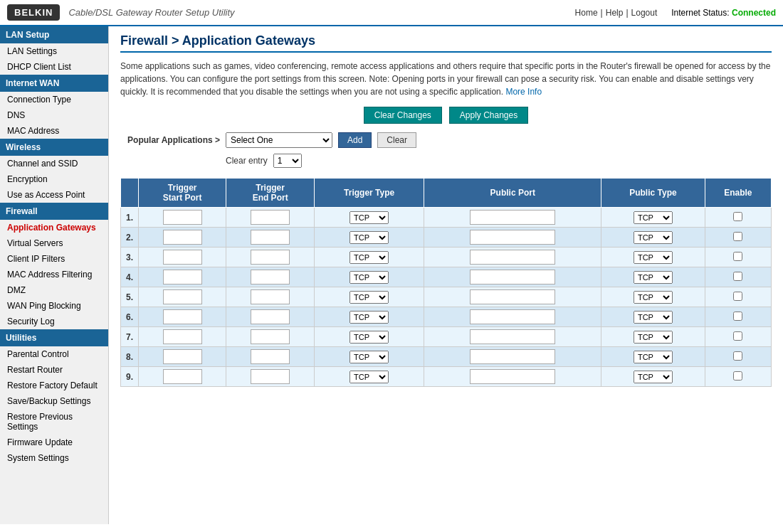  I want to click on public-type-select-7: TCPUDPBoth, so click(653, 337).